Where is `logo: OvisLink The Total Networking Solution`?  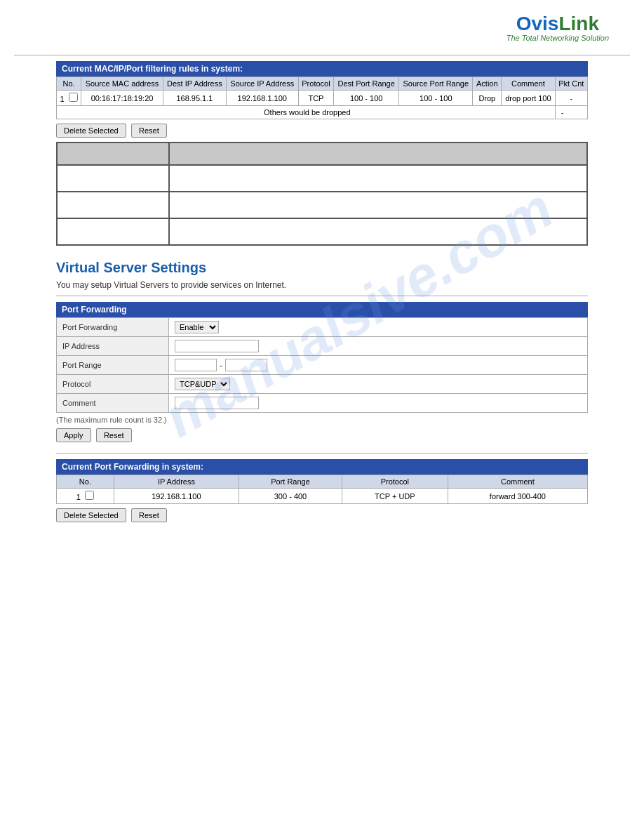
logo: OvisLink The Total Networking Solution is located at coordinates (558, 28).